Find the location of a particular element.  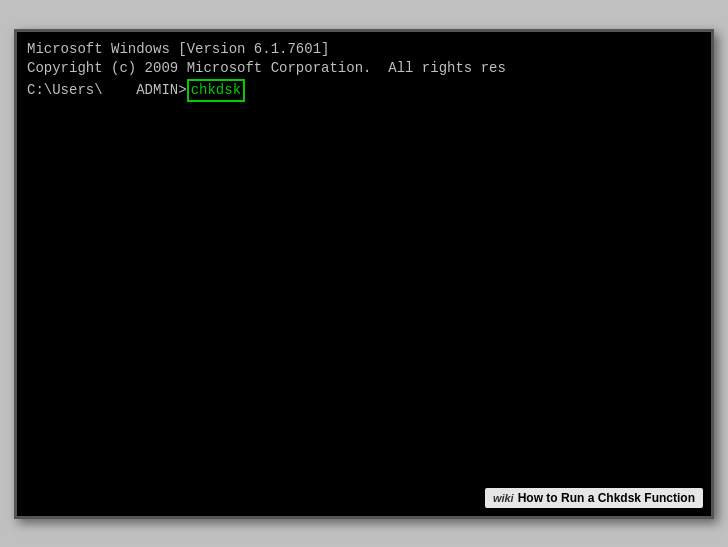

wiki-logo: wiki is located at coordinates (504, 498).